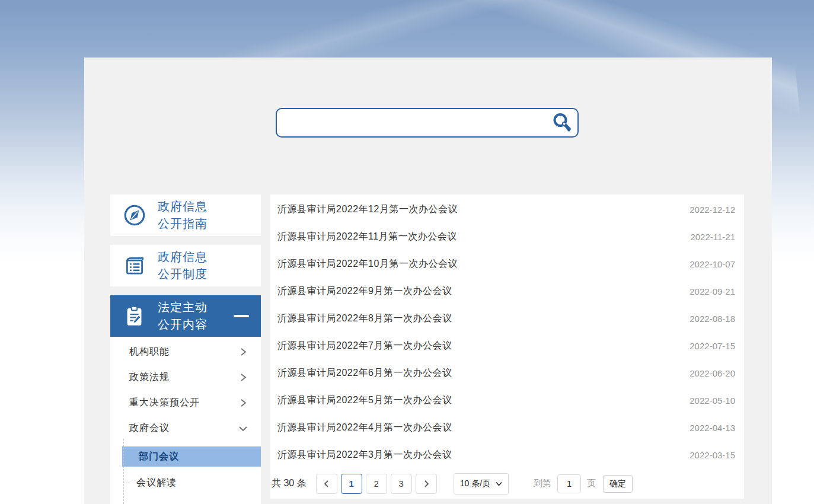  Describe the element at coordinates (507, 318) in the screenshot. I see `list-item: 沂源县审计局2022年8月第一次办公会议 2022-08-18` at that location.